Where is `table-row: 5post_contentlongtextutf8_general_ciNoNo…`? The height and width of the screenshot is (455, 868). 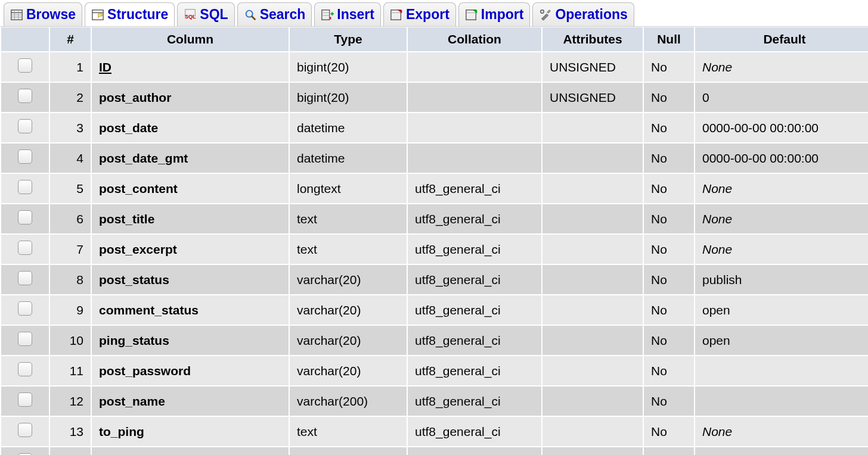
table-row: 5post_contentlongtextutf8_general_ciNoNo… is located at coordinates (435, 188).